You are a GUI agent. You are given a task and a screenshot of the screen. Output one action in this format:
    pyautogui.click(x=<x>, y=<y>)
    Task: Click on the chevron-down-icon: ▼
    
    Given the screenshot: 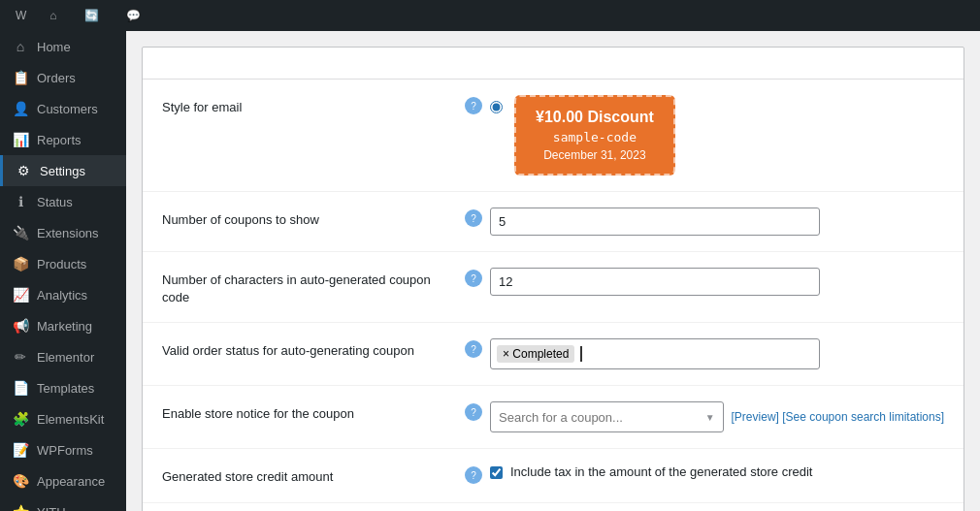 What is the action you would take?
    pyautogui.click(x=710, y=417)
    